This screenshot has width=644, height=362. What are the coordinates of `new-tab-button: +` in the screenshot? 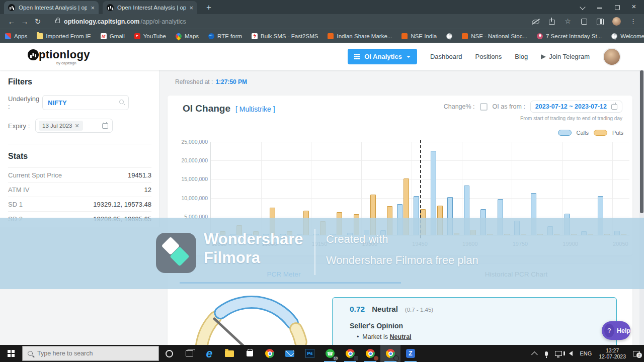 It's located at (209, 8).